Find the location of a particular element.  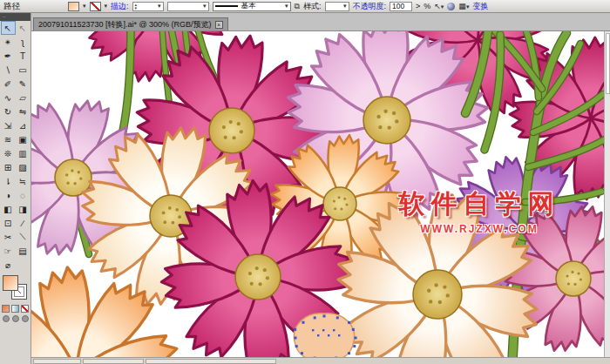

control-bar: 路径 ▾ ▾ 描边: ▴▾▾ ▾ 基本▾ ⧉ 样式: ▾ 不透明度: 100 >… is located at coordinates (305, 7).